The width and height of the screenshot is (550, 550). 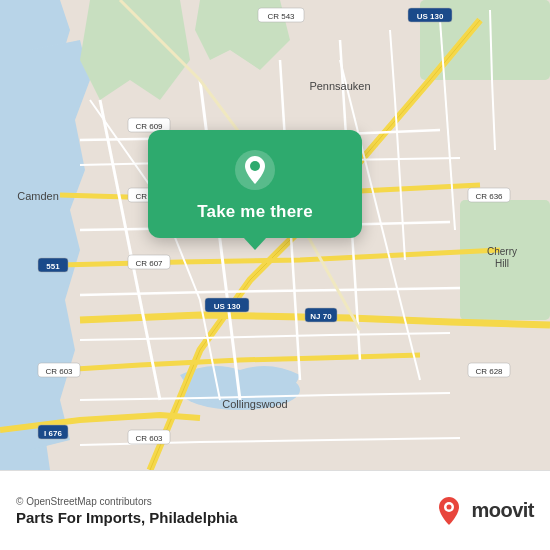 I want to click on svg-text: NJ 70, so click(x=321, y=316).